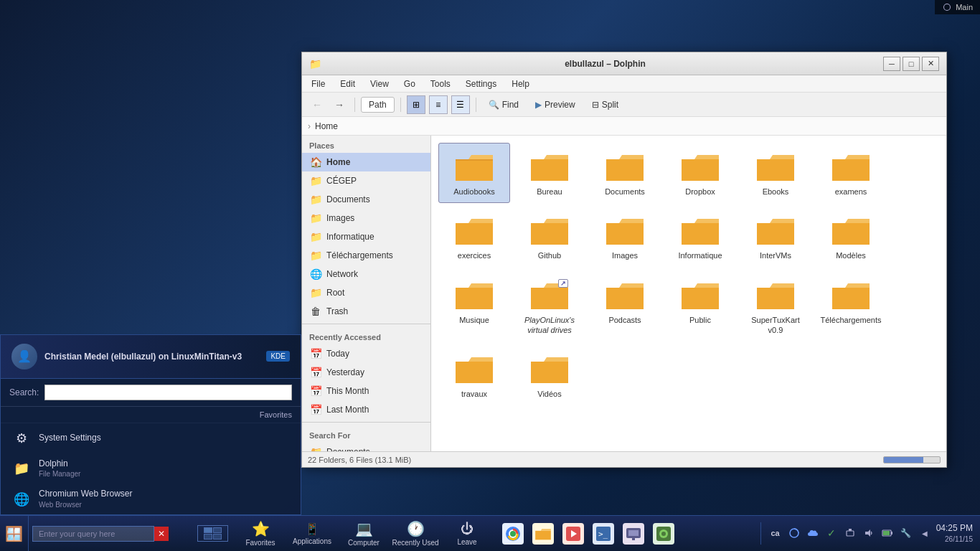 This screenshot has height=551, width=980. What do you see at coordinates (851, 237) in the screenshot?
I see `file-item-modeles: Modèles` at bounding box center [851, 237].